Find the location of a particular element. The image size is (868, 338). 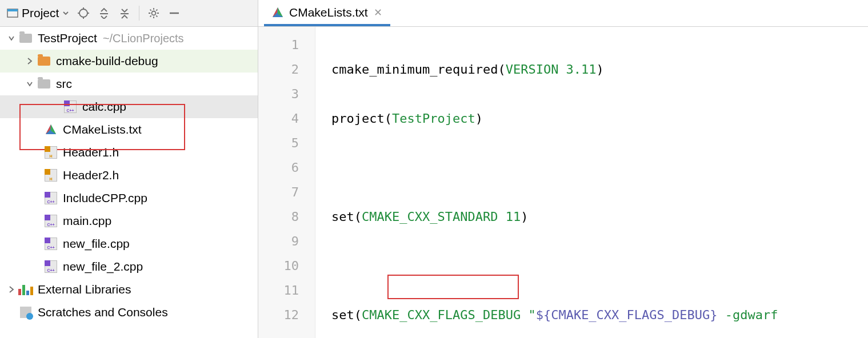

gutter-line: 4 is located at coordinates (287, 119).